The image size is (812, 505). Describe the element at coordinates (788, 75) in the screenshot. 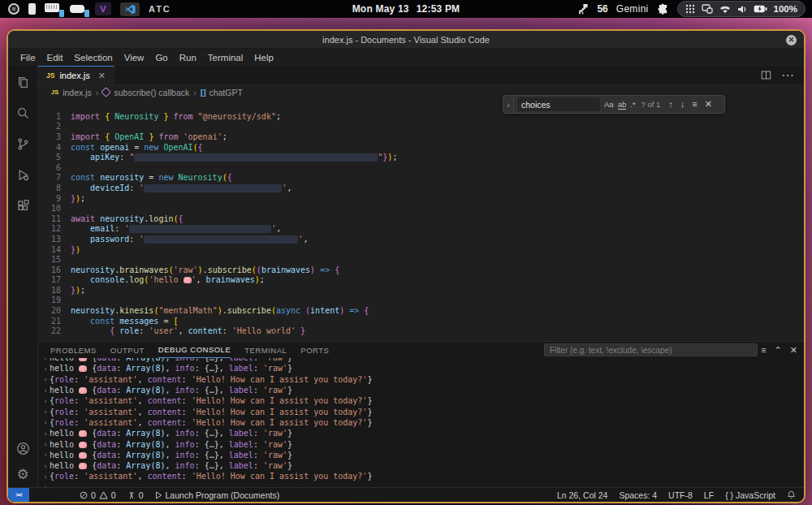

I see `editor-more-actions-icon: ⋯` at that location.